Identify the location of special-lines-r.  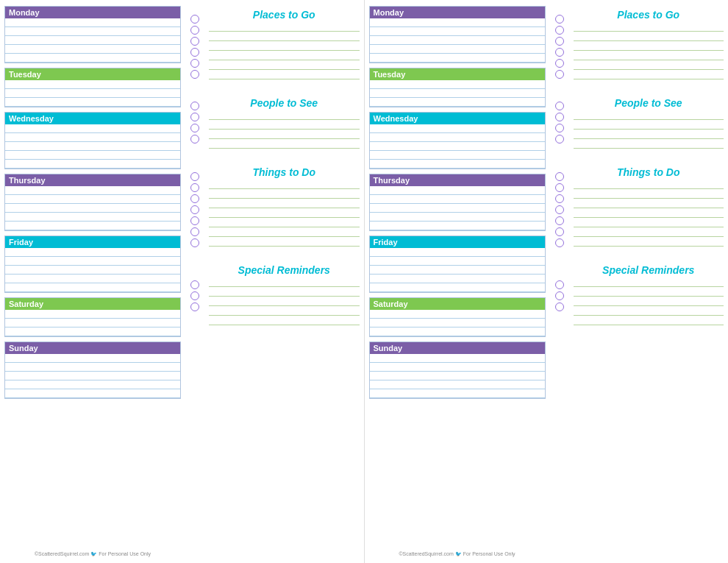
(649, 302).